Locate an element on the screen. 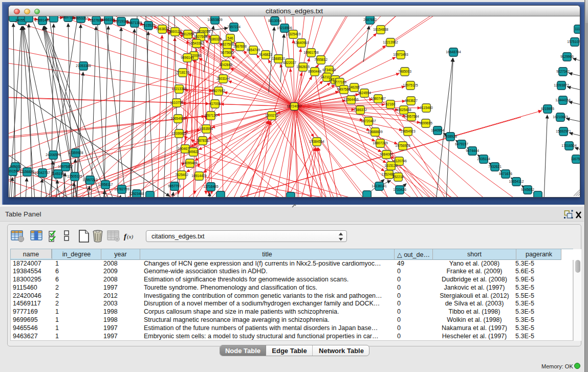 Image resolution: width=588 pixels, height=372 pixels. svg-text: 8186328 is located at coordinates (215, 39).